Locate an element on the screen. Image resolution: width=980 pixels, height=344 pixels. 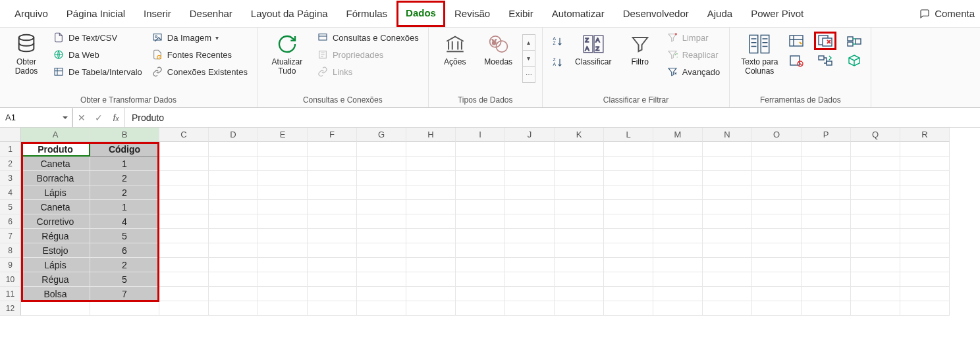
col-header: G is located at coordinates (382, 135).